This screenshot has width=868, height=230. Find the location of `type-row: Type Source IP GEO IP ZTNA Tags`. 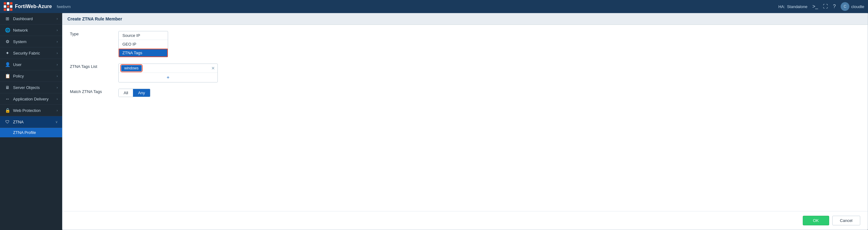

type-row: Type Source IP GEO IP ZTNA Tags is located at coordinates (465, 44).